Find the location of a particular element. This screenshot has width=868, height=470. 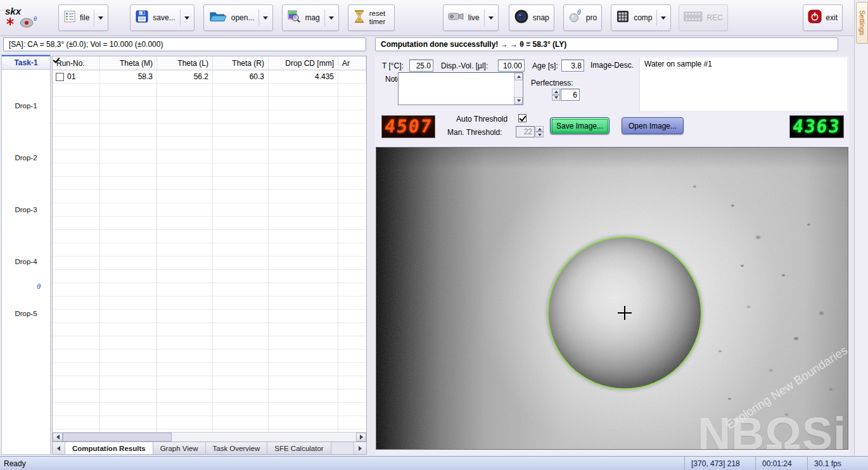

drop-5-label: Drop-5 is located at coordinates (25, 314).